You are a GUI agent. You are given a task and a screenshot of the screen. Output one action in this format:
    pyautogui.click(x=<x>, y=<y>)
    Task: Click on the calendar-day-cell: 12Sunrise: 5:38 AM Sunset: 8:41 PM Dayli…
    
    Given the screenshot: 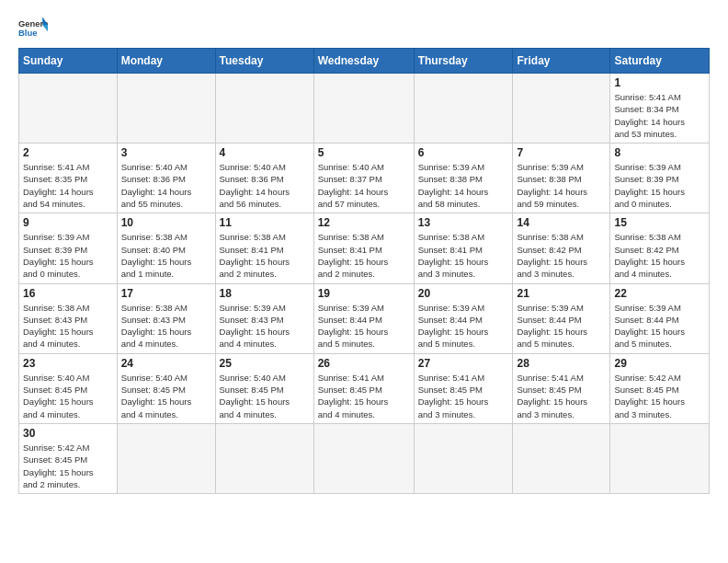 What is the action you would take?
    pyautogui.click(x=364, y=248)
    